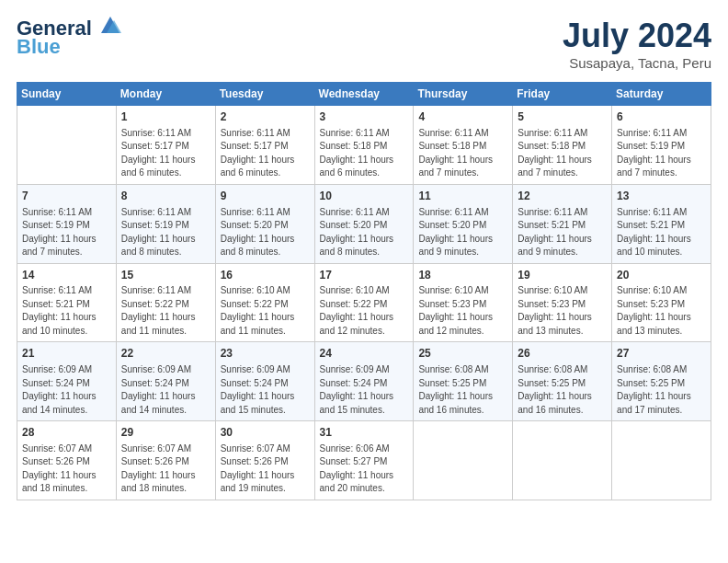 The width and height of the screenshot is (728, 563). What do you see at coordinates (662, 118) in the screenshot?
I see `day-number: 6` at bounding box center [662, 118].